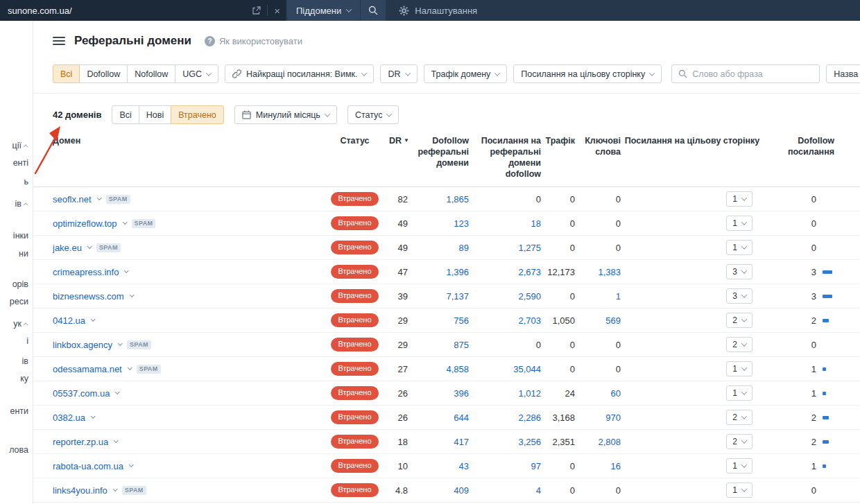  I want to click on ref-links-value: 35,044, so click(508, 369).